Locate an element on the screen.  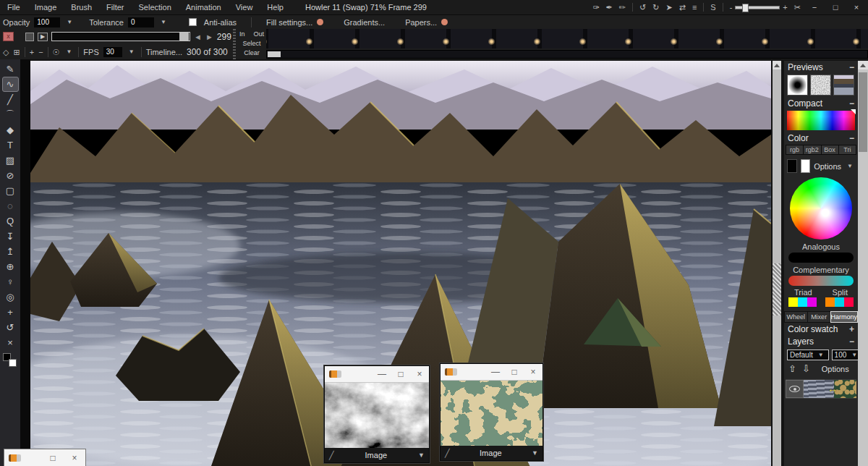
layer-row: ↔ is located at coordinates (821, 389).